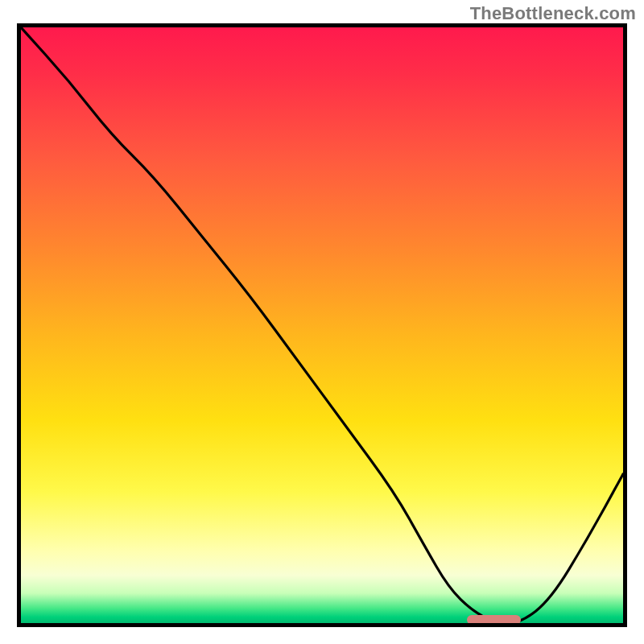 Image resolution: width=644 pixels, height=644 pixels. What do you see at coordinates (553, 14) in the screenshot?
I see `watermark-text: TheBottleneck.com` at bounding box center [553, 14].